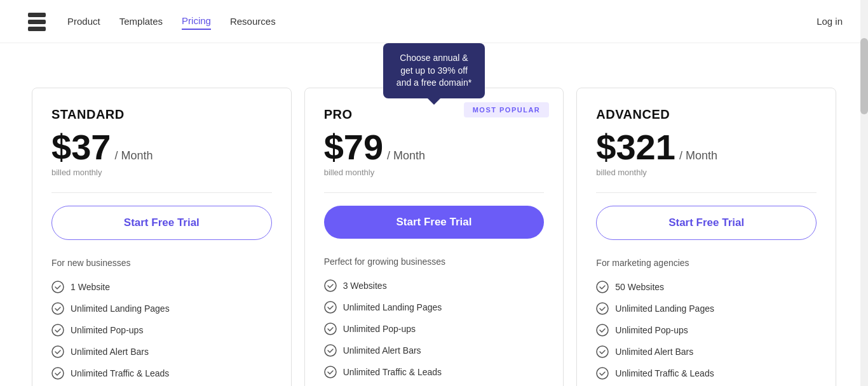 The height and width of the screenshot is (386, 868). I want to click on feature-item: 50 Websites, so click(707, 287).